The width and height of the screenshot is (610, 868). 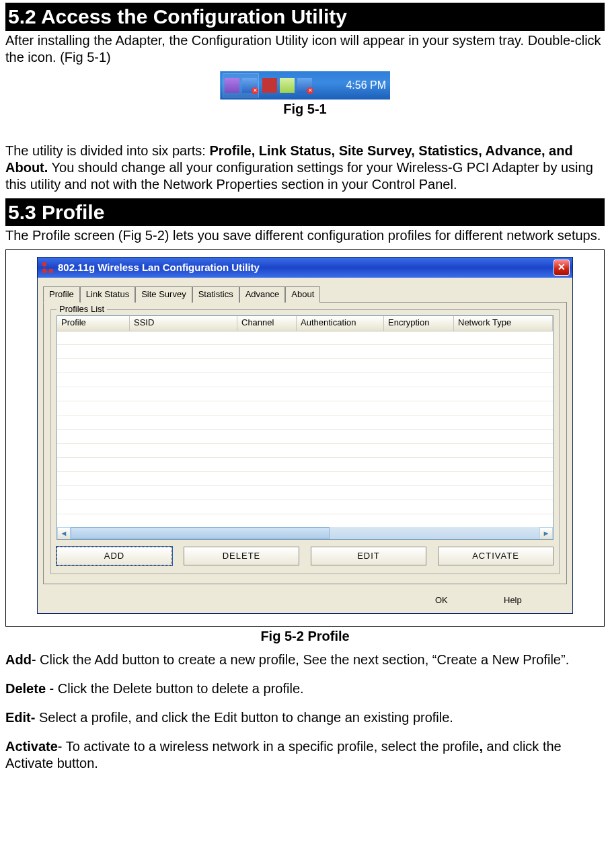 What do you see at coordinates (82, 309) in the screenshot?
I see `group-label: Profiles List` at bounding box center [82, 309].